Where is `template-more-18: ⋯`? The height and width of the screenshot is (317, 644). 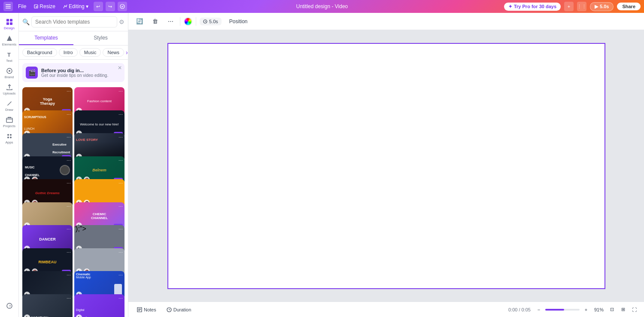 template-more-18: ⋯ is located at coordinates (121, 275).